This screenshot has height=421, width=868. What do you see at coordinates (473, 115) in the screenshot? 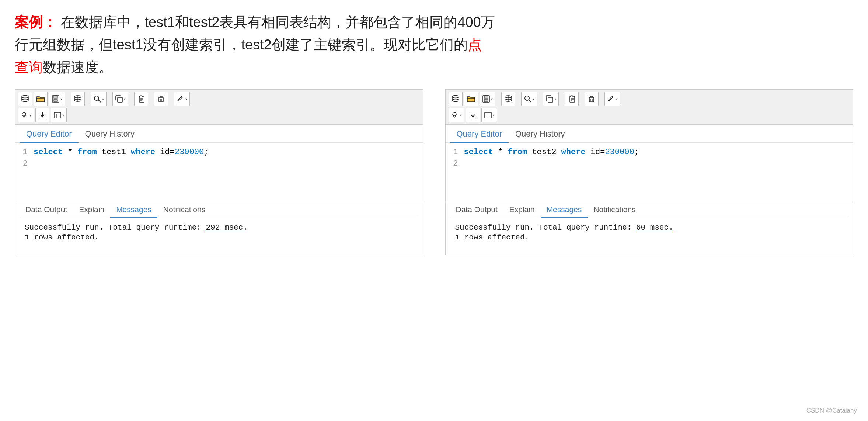
I see `right-download-button` at bounding box center [473, 115].